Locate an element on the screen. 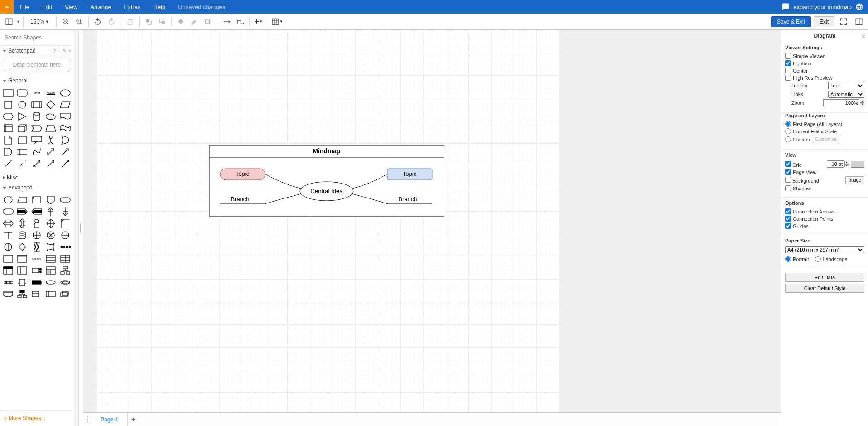 The image size is (868, 426). shape-actor is located at coordinates (51, 140).